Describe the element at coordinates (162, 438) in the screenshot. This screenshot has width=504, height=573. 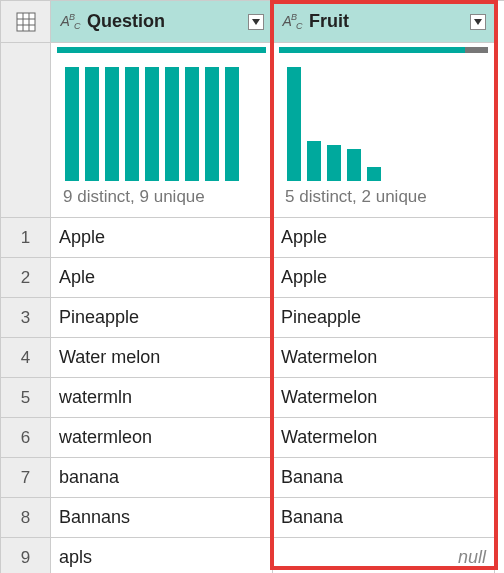
I see `cell-question: watermleon` at that location.